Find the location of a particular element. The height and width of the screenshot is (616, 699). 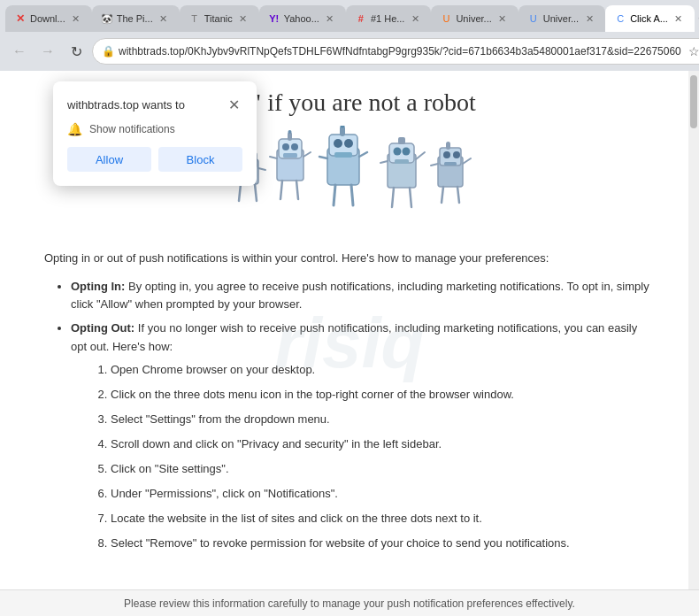

tab-yahoo: Y! Yahoo... ✕ is located at coordinates (303, 19).